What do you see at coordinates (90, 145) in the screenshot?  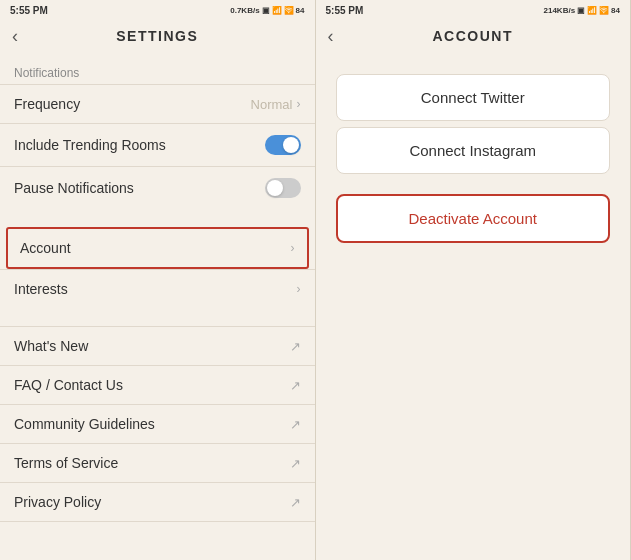 I see `trending-rooms-label: Include Trending Rooms` at bounding box center [90, 145].